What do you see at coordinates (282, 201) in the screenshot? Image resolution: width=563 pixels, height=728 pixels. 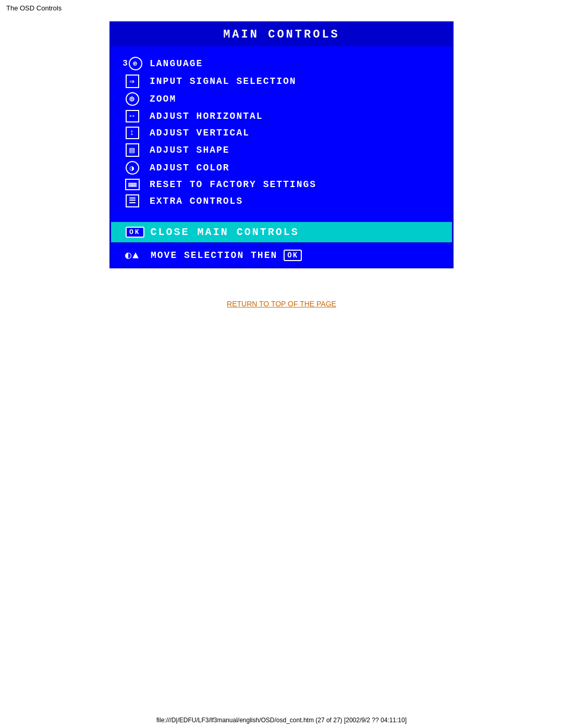 I see `menu-item-extra: ☰ EXTRA CONTROLS` at bounding box center [282, 201].